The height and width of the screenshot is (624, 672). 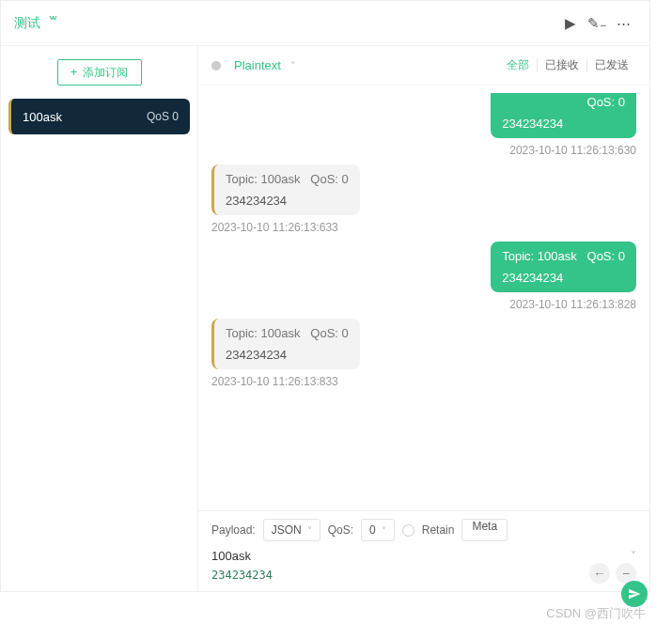 What do you see at coordinates (518, 66) in the screenshot?
I see `tab-all: 全部` at bounding box center [518, 66].